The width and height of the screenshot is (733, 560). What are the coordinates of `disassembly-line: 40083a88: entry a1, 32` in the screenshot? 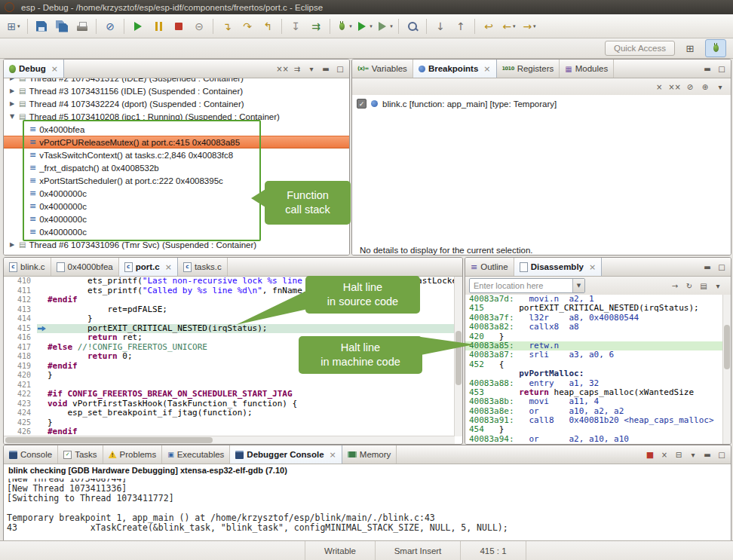 It's located at (594, 384).